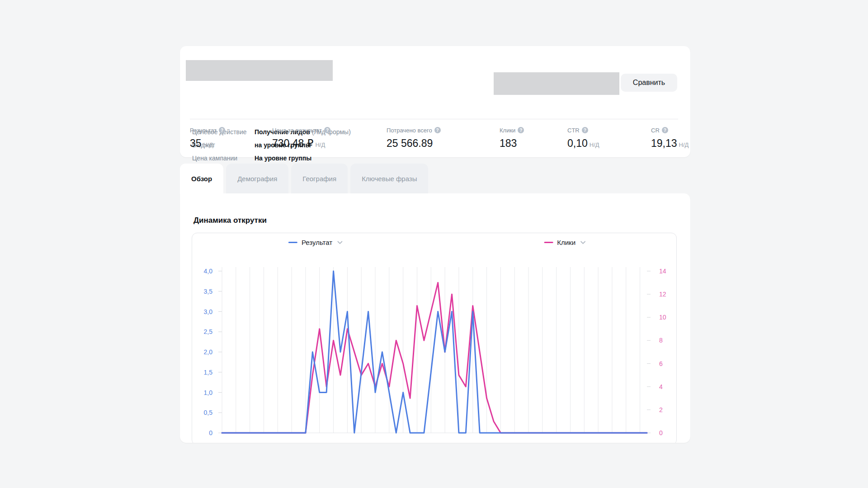  What do you see at coordinates (649, 83) in the screenshot?
I see `compare-button: Сравнить` at bounding box center [649, 83].